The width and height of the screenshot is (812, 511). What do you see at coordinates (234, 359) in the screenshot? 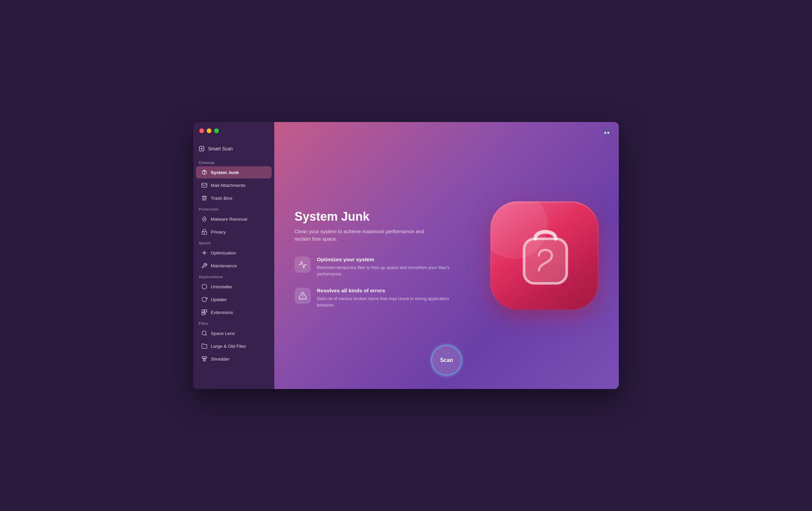
I see `sidebar-item-shredder: Shredder` at bounding box center [234, 359].